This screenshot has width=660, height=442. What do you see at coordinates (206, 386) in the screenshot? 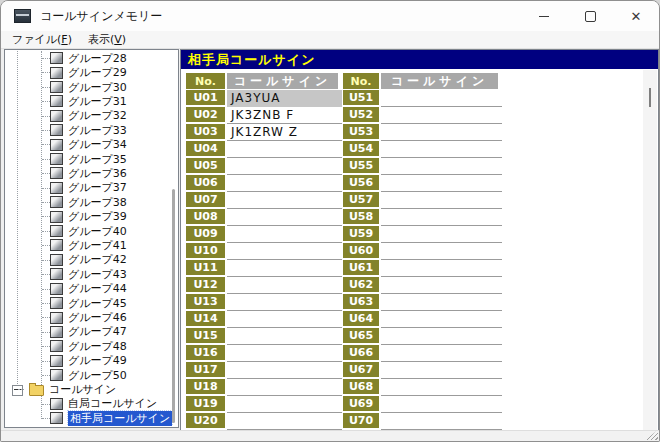
I see `memory-no-cell: U18` at bounding box center [206, 386].